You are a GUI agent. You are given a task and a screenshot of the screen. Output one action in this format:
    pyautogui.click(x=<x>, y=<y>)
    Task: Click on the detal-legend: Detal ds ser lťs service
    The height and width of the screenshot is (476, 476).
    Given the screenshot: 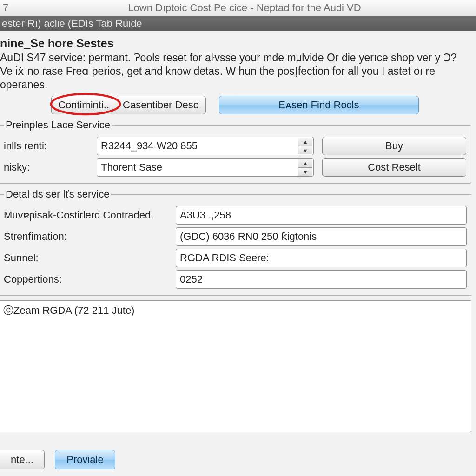 What is the action you would take?
    pyautogui.click(x=58, y=194)
    